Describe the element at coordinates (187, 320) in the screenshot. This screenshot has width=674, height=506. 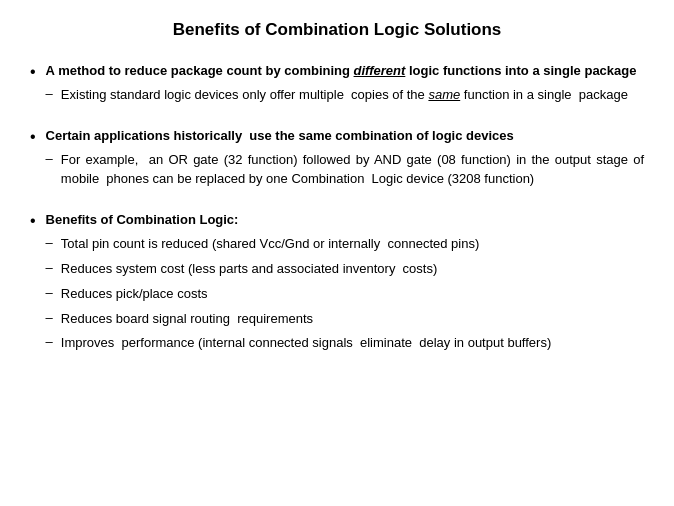
I see `item3-sub4-text: Reduces board signal routing requirement…` at that location.